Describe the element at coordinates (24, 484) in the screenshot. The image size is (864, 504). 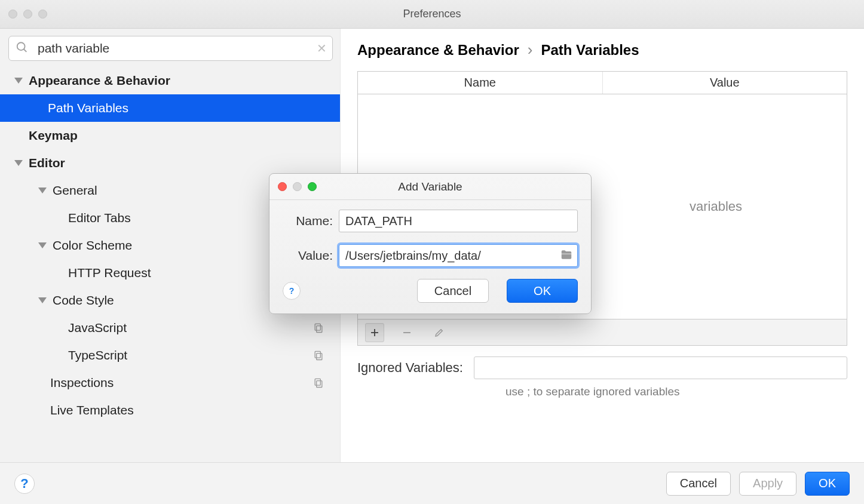
I see `help-button: ?` at that location.